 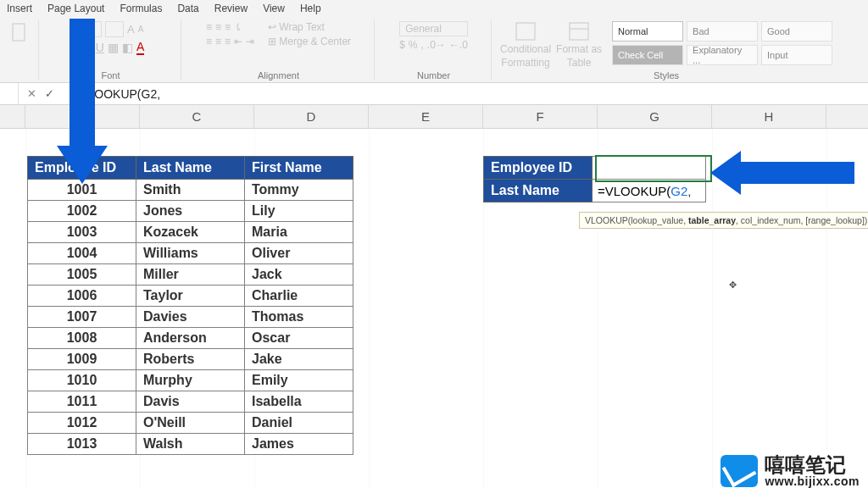 I want to click on wrap-text-button: ↩ Wrap Text, so click(x=297, y=27).